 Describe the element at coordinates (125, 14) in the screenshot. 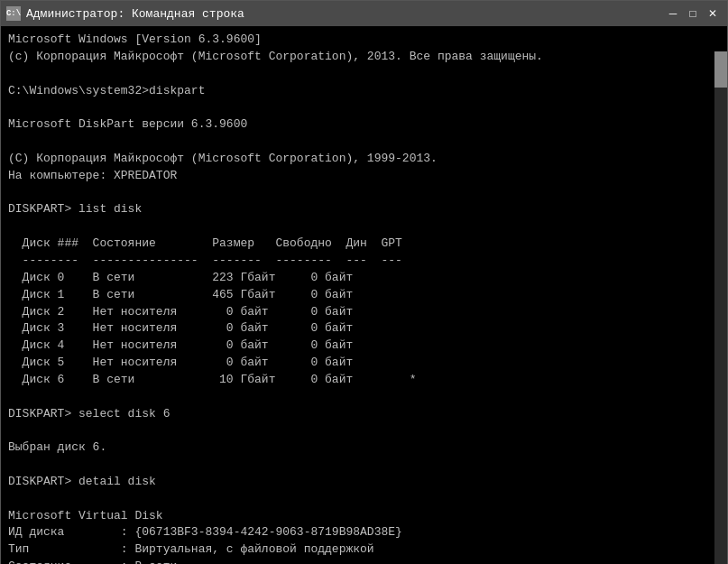

I see `title-bar-left: C:\ Администратор: Командная строка` at that location.